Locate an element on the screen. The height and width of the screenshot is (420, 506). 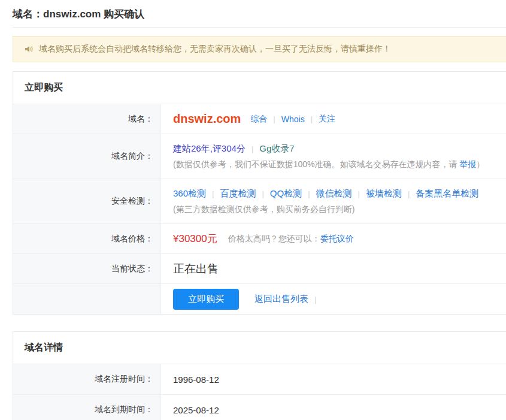
price-row: 域名价格： ¥30300元 价格太高吗？您还可以： 委托议价 is located at coordinates (260, 238).